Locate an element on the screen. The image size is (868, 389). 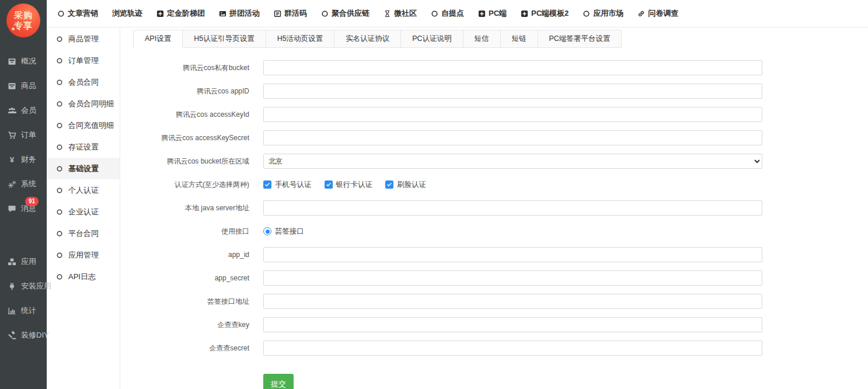
tab-6: 短信 is located at coordinates (482, 39).